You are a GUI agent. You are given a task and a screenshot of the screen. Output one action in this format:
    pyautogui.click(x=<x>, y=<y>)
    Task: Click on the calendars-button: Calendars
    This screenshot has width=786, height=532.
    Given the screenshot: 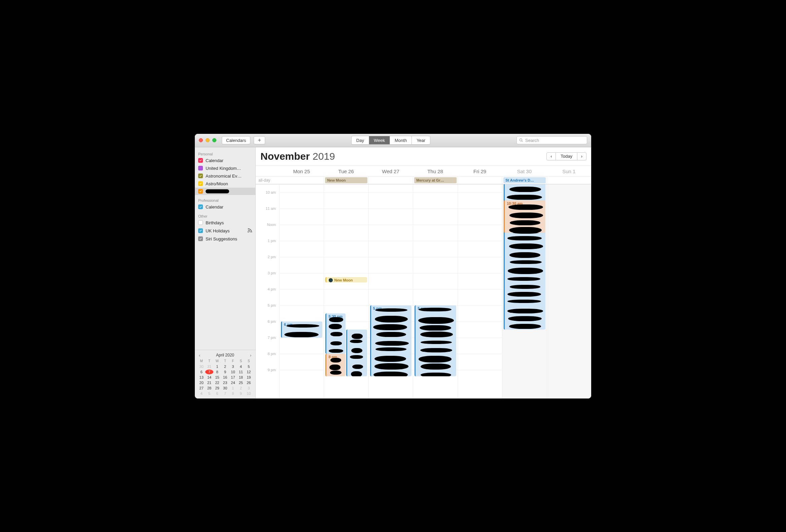 What is the action you would take?
    pyautogui.click(x=236, y=140)
    